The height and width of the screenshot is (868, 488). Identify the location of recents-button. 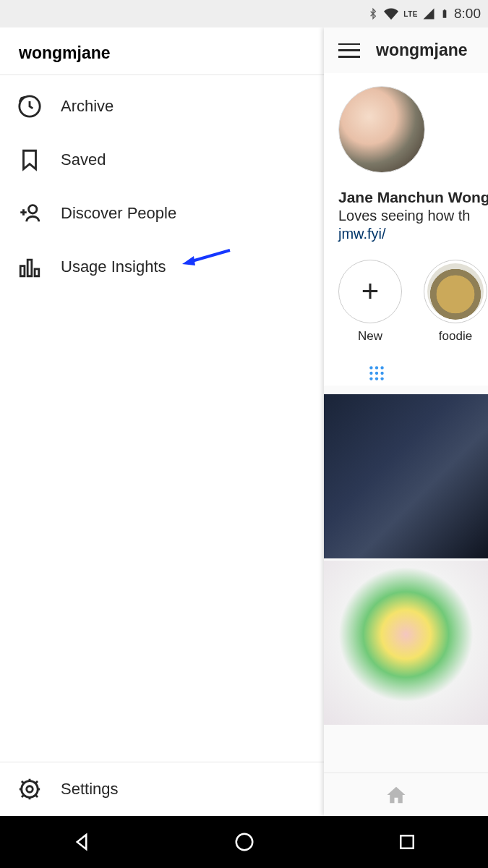
(407, 842).